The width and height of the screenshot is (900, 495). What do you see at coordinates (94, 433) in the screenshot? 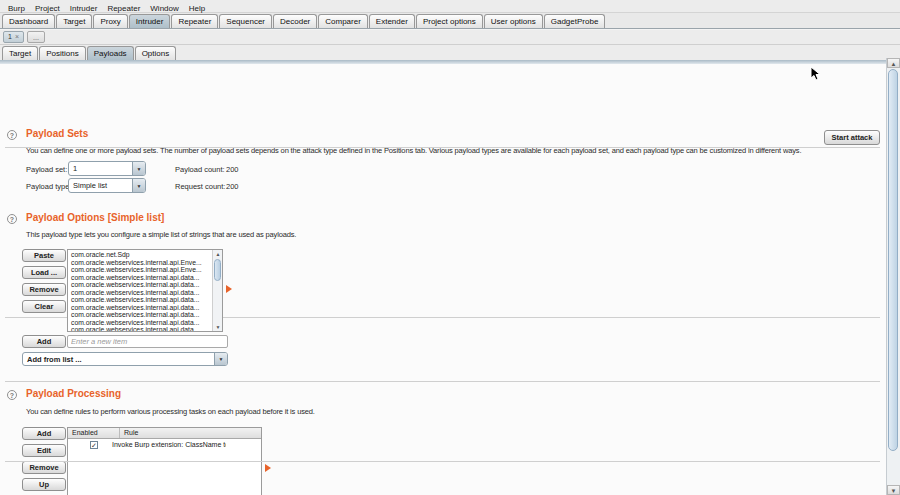
I see `column-header-enabled: Enabled` at bounding box center [94, 433].